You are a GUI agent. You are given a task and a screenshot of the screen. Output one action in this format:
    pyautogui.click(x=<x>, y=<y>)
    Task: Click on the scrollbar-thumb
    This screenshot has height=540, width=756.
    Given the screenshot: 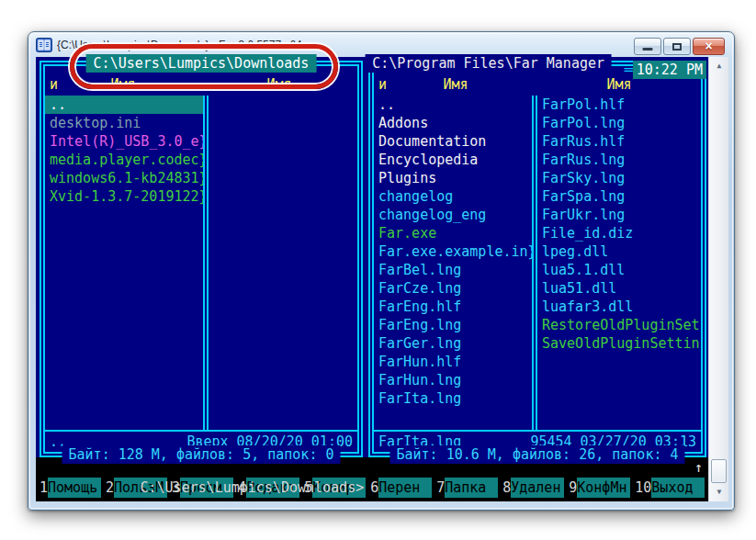 What is the action you would take?
    pyautogui.click(x=718, y=471)
    